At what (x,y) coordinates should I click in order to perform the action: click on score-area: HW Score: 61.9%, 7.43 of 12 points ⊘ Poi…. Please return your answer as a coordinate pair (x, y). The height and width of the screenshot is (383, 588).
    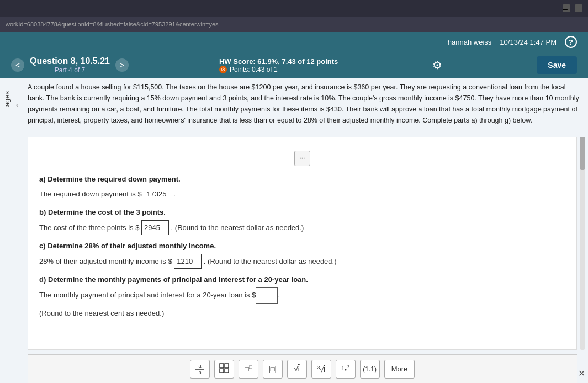
    Looking at the image, I should click on (278, 65).